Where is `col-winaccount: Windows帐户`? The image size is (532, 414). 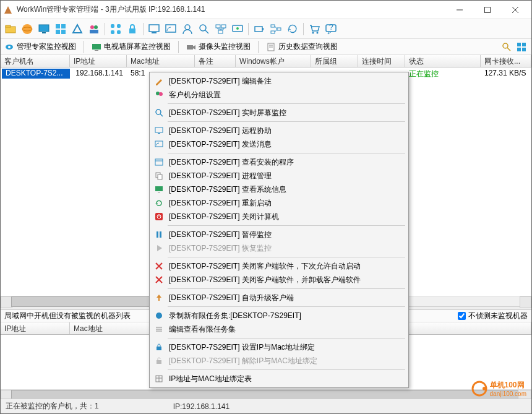 col-winaccount: Windows帐户 is located at coordinates (273, 61).